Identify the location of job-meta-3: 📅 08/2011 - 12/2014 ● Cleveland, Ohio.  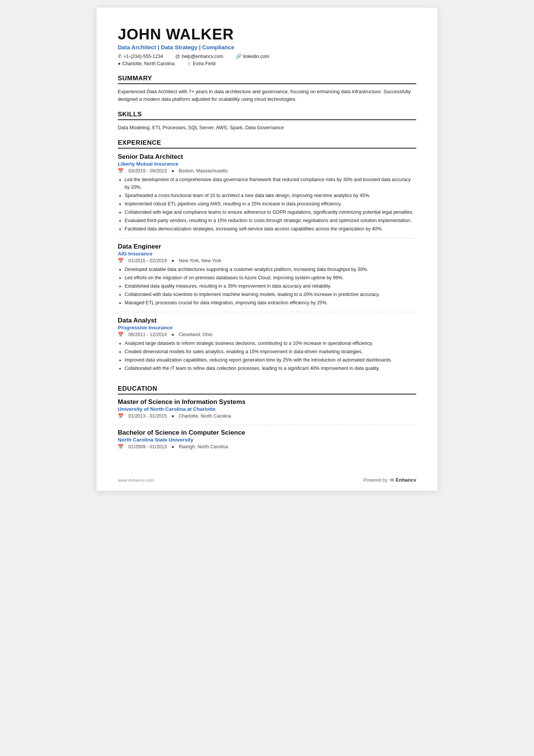
(267, 334).